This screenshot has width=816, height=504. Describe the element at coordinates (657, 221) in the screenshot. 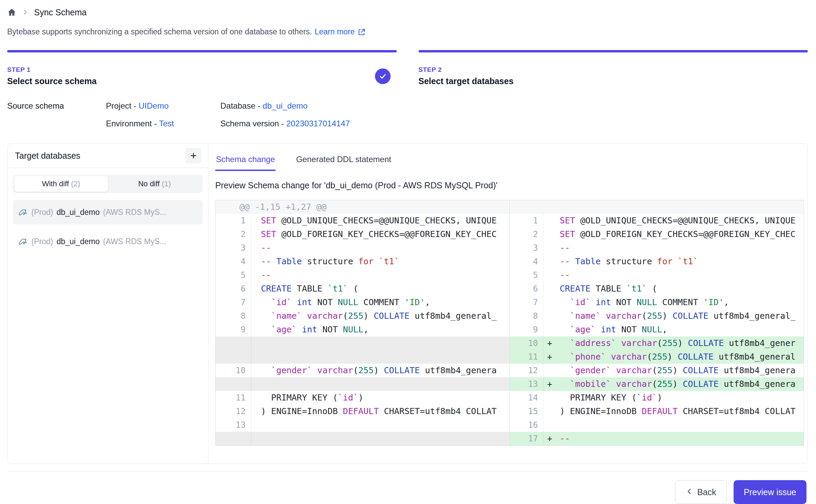

I see `diff-code-row: 1SET @OLD_UNIQUE_CHECKS=@@UNIQUE_CHECKS,…` at that location.